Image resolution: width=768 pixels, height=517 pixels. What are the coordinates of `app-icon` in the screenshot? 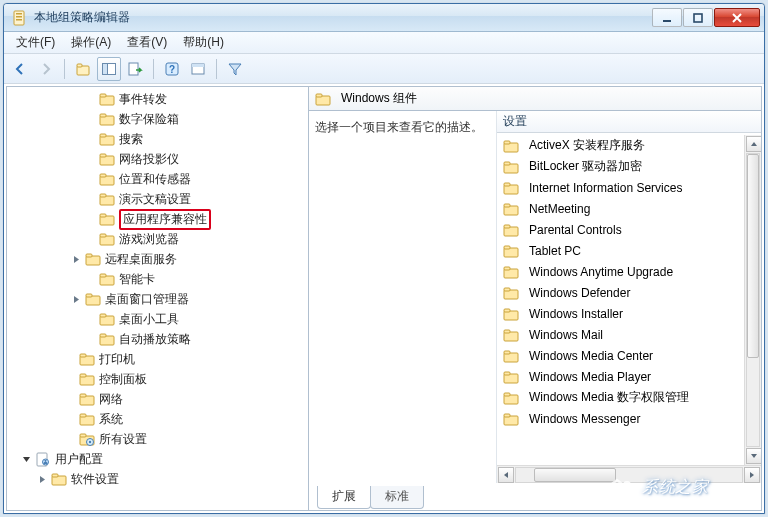 It's located at (20, 18).